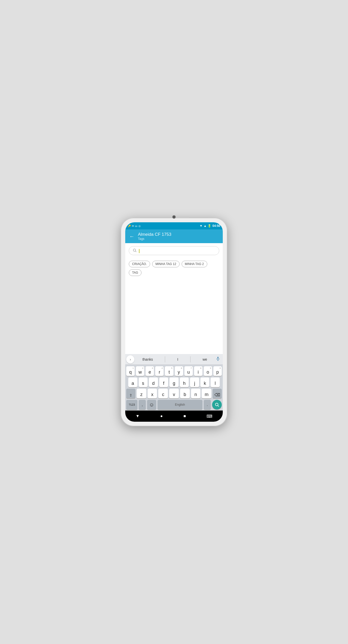 The image size is (348, 644). What do you see at coordinates (198, 371) in the screenshot?
I see `key-i: 8i` at bounding box center [198, 371].